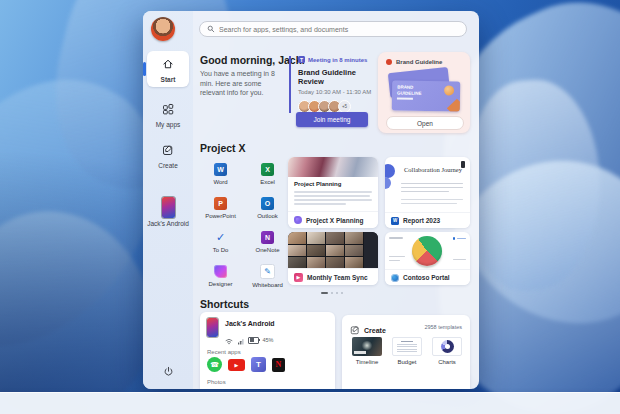  Describe the element at coordinates (447, 351) in the screenshot. I see `template-charts: Charts` at that location.